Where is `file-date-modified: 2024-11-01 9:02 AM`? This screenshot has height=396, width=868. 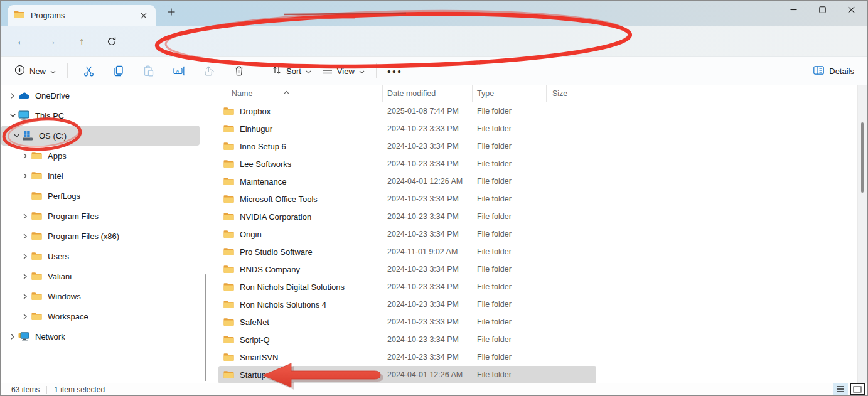
file-date-modified: 2024-11-01 9:02 AM is located at coordinates (428, 252).